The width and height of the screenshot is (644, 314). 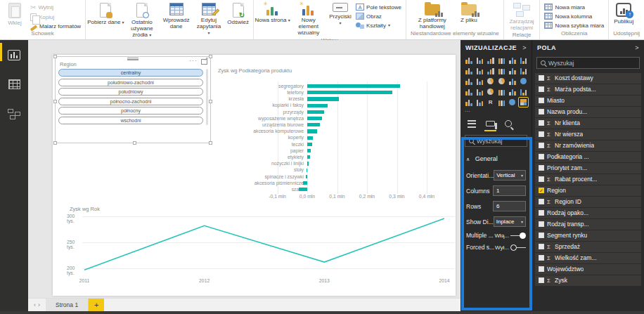 What do you see at coordinates (574, 7) in the screenshot?
I see `new-measure-button: Nowa miara` at bounding box center [574, 7].